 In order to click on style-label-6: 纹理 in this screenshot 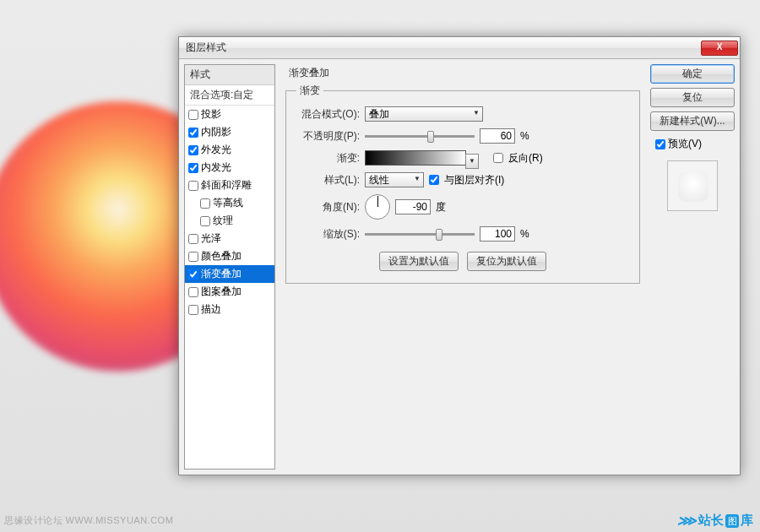, I will do `click(223, 221)`.